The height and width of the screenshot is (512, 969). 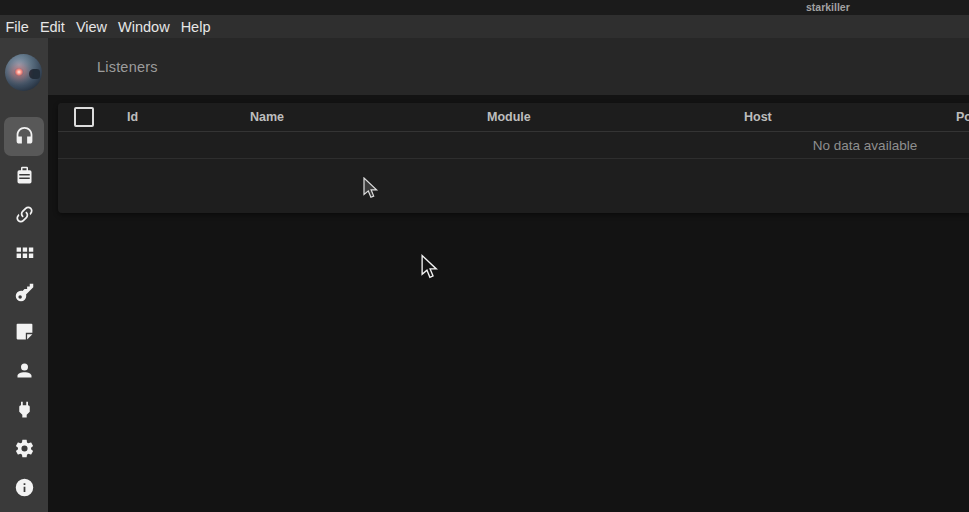 I want to click on empty-table-message: No data available, so click(x=865, y=146).